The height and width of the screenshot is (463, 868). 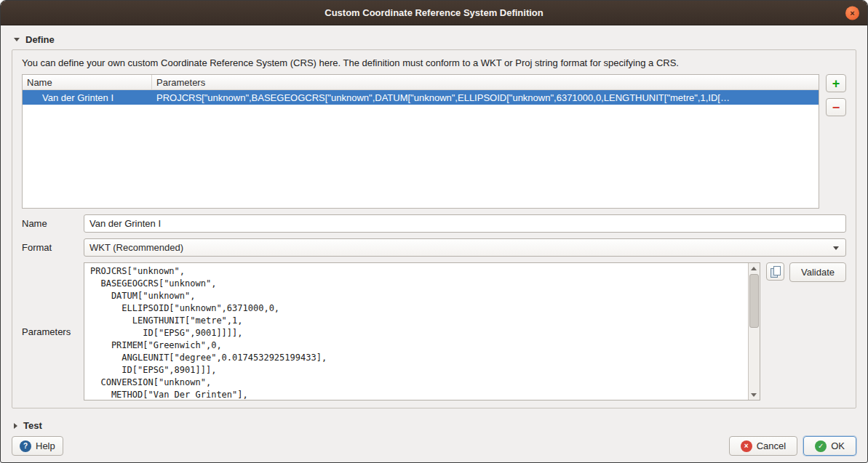 What do you see at coordinates (836, 108) in the screenshot?
I see `remove-crs-button: −` at bounding box center [836, 108].